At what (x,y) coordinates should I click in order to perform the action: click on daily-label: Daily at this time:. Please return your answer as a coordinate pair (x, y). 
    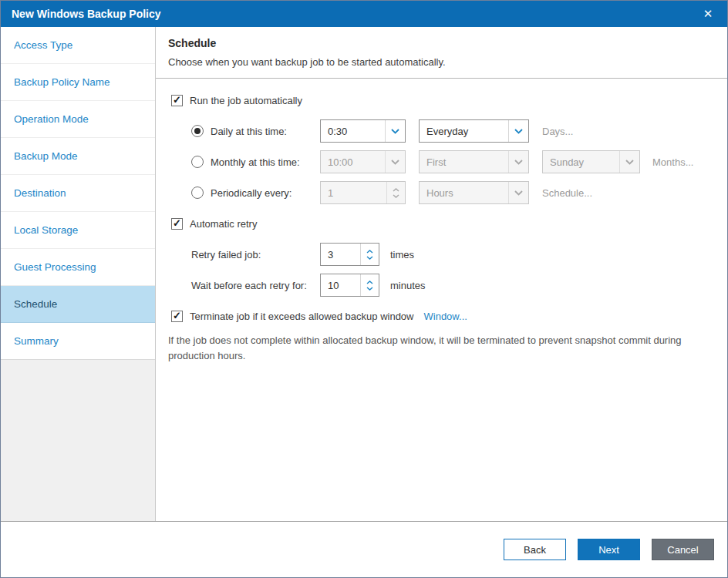
    Looking at the image, I should click on (248, 131).